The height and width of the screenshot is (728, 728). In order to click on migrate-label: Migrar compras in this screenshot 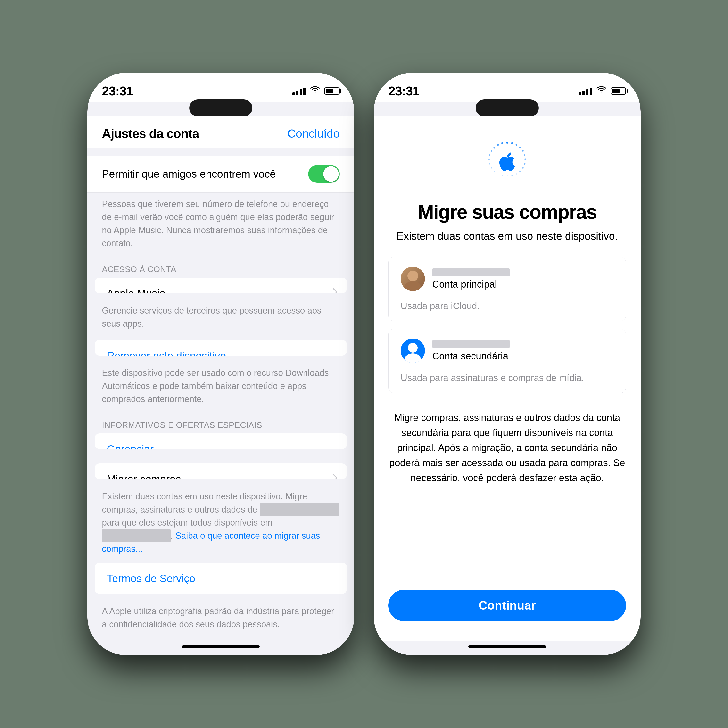, I will do `click(144, 476)`.